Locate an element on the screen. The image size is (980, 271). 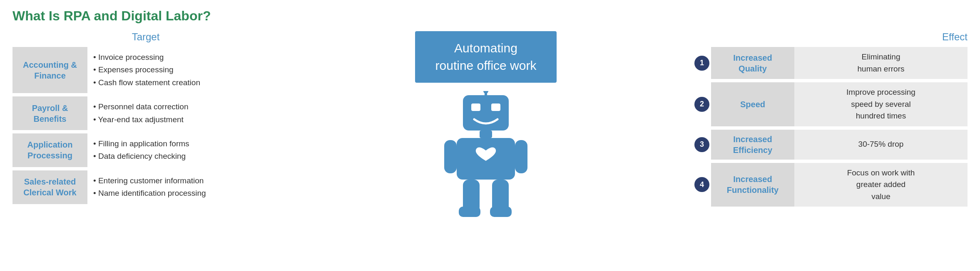
target-row: Payroll &BenefitsPersonnel data correcti… is located at coordinates (146, 113).